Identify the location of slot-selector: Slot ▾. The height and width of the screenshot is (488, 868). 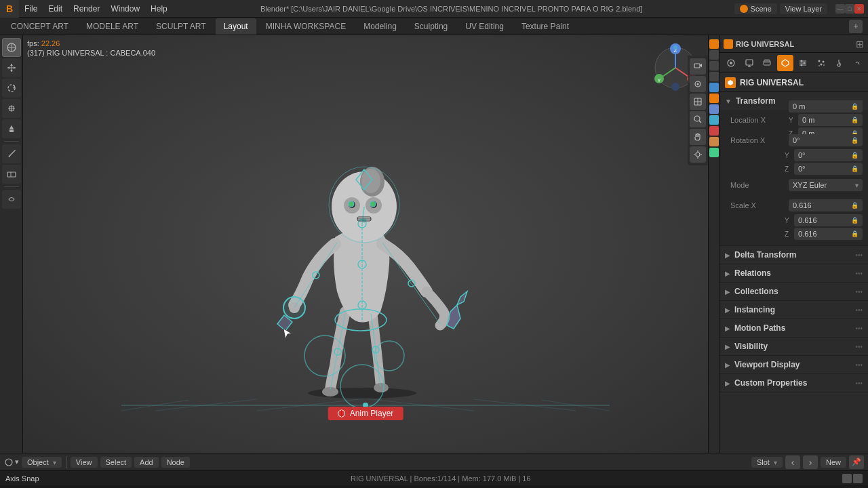
(767, 462).